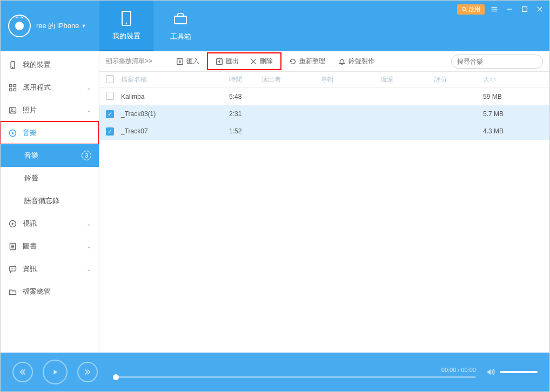 The image size is (550, 392). I want to click on col-name: 檔案名稱, so click(175, 80).